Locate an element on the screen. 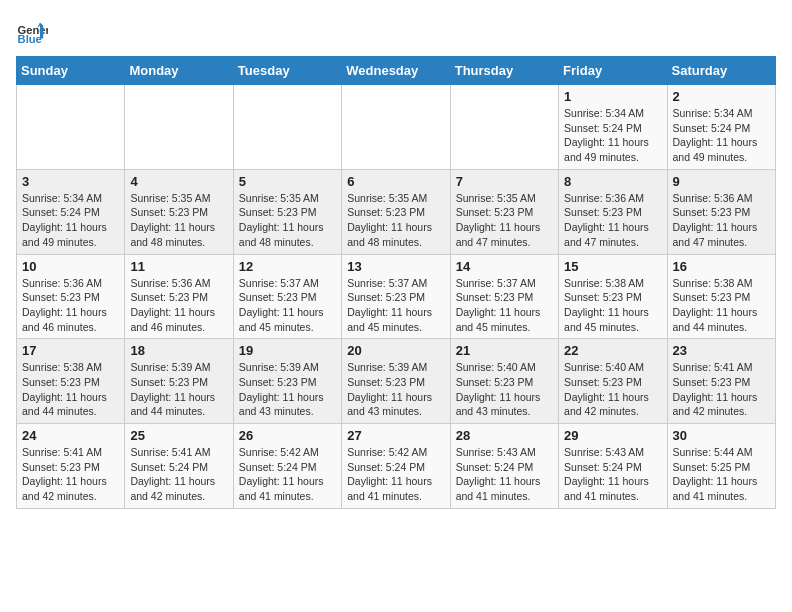 The width and height of the screenshot is (792, 612). weekday-header-monday: Monday is located at coordinates (179, 71).